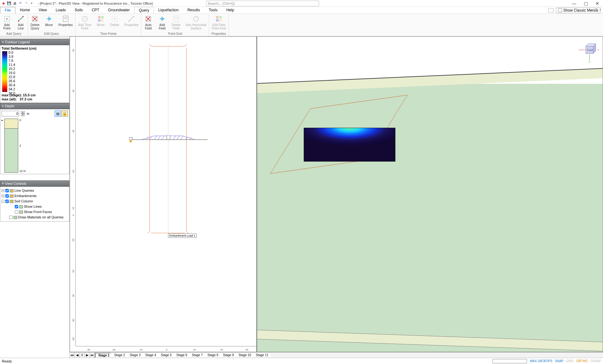 This screenshot has height=364, width=603. Describe the element at coordinates (3, 201) in the screenshot. I see `tree-expand-icon: -` at that location.